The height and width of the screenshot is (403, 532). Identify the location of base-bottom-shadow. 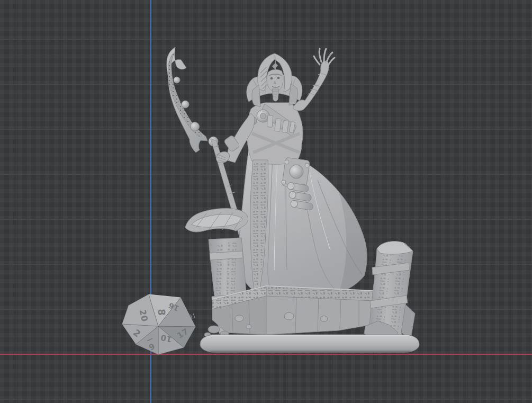
(310, 352).